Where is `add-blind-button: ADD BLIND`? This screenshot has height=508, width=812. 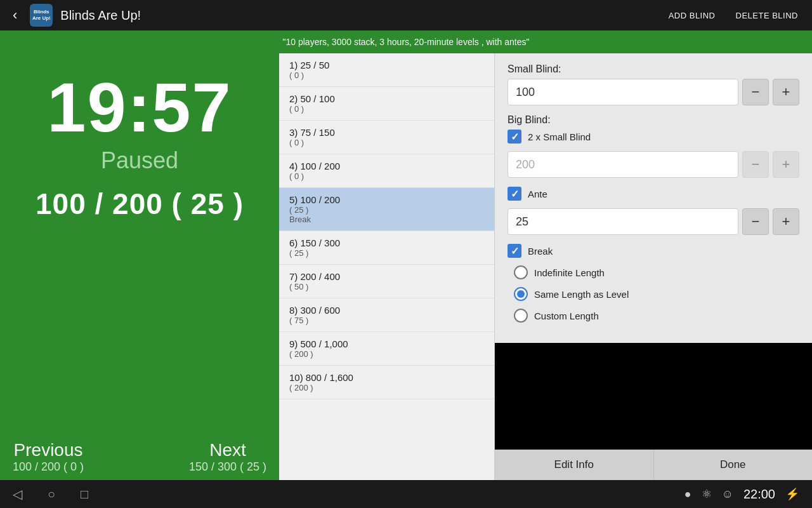
add-blind-button: ADD BLIND is located at coordinates (692, 15).